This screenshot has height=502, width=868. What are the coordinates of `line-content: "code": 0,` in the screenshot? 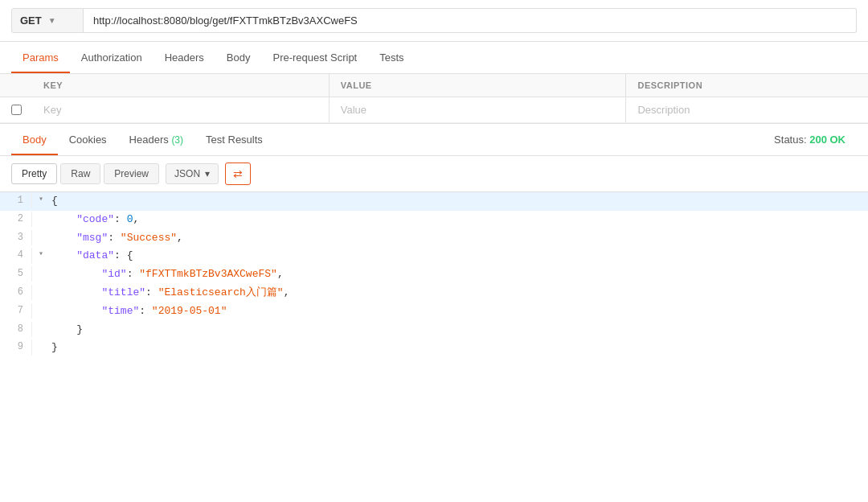 It's located at (460, 220).